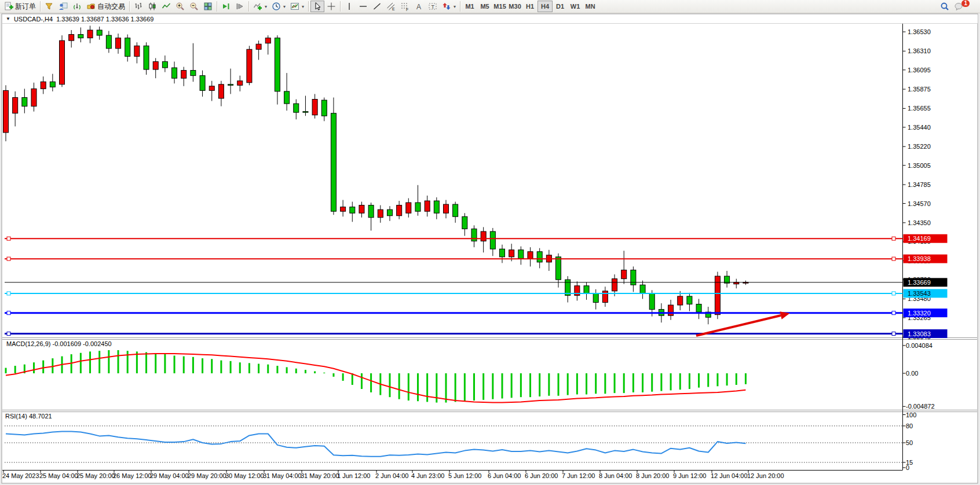 The height and width of the screenshot is (485, 980). I want to click on crosshair-button, so click(331, 6).